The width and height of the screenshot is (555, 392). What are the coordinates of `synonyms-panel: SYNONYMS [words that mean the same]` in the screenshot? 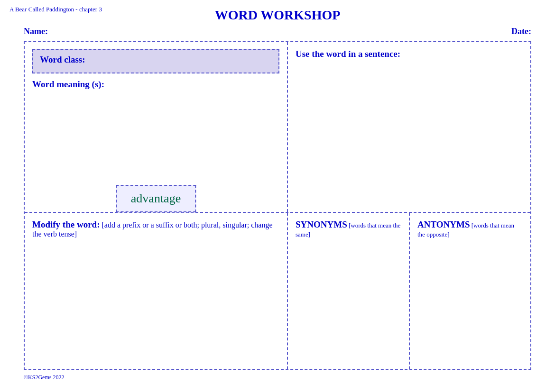 It's located at (349, 291).